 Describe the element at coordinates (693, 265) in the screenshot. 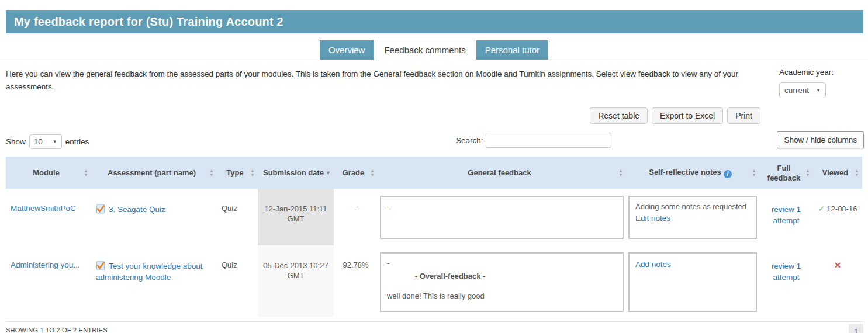

I see `add-notes-link: Add notes` at that location.